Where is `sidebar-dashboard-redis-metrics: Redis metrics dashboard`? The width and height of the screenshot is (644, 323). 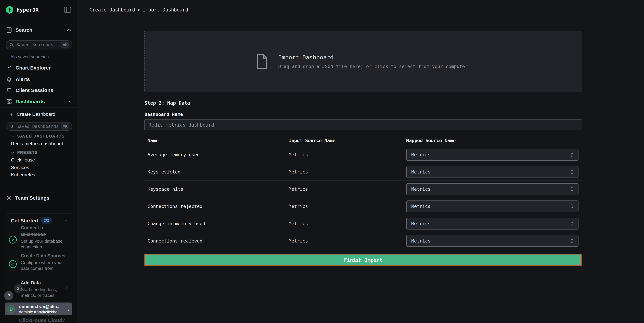
sidebar-dashboard-redis-metrics: Redis metrics dashboard is located at coordinates (37, 144).